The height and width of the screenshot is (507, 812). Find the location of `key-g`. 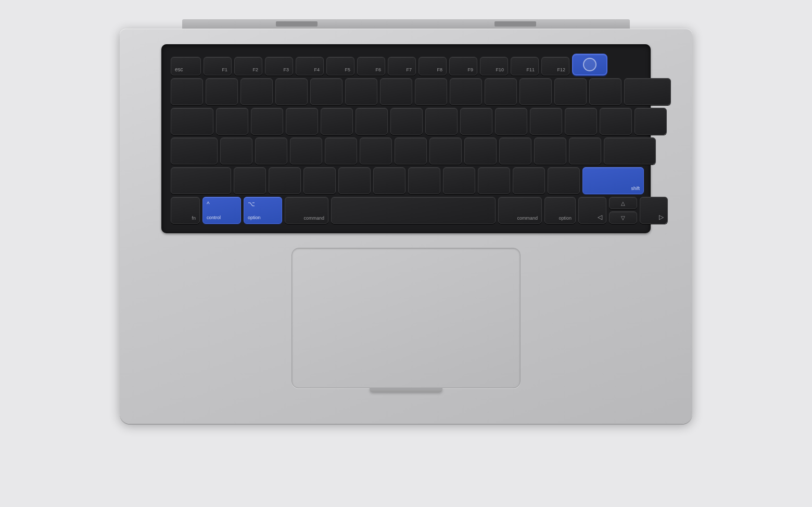

key-g is located at coordinates (376, 151).